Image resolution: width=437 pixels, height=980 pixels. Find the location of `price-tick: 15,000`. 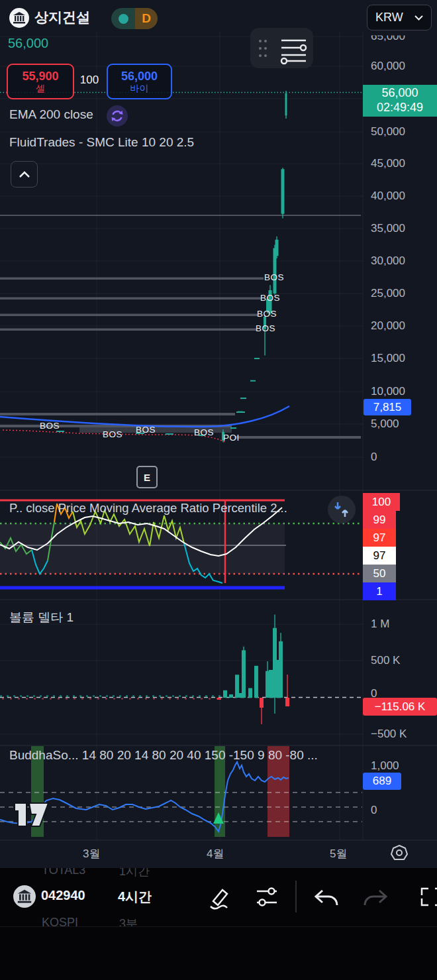

price-tick: 15,000 is located at coordinates (388, 358).